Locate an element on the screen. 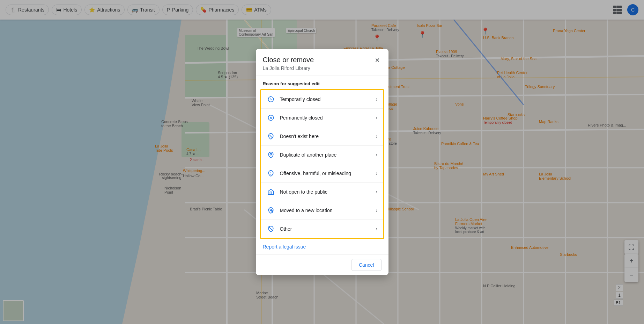  option-label-permanently-closed: Permanently closed is located at coordinates (327, 118).